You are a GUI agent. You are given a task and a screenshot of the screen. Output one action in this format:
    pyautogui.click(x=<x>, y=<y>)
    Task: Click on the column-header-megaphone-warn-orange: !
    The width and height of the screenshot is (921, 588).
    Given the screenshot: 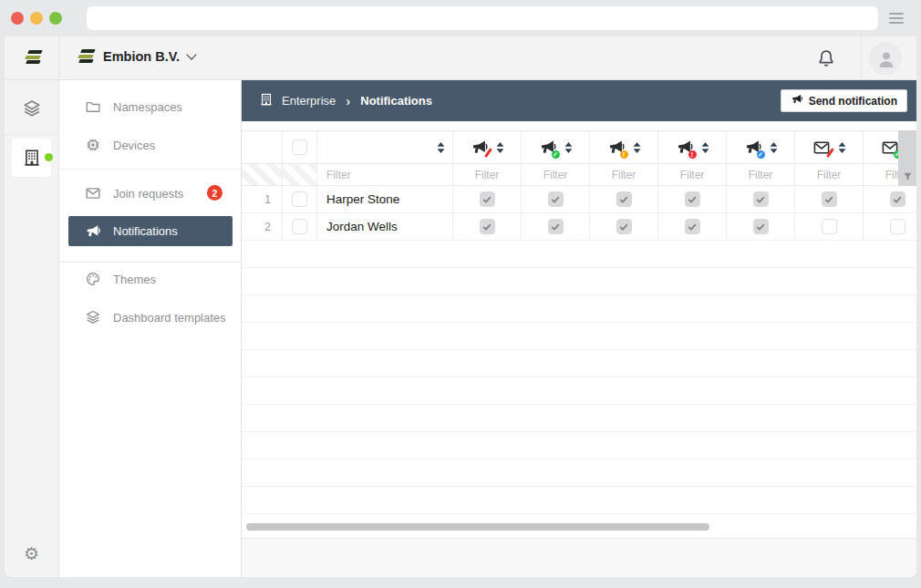 What is the action you would take?
    pyautogui.click(x=624, y=148)
    